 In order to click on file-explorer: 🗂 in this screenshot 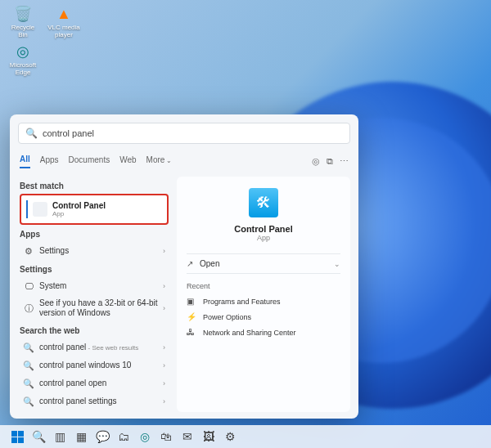, I will do `click(124, 437)`.